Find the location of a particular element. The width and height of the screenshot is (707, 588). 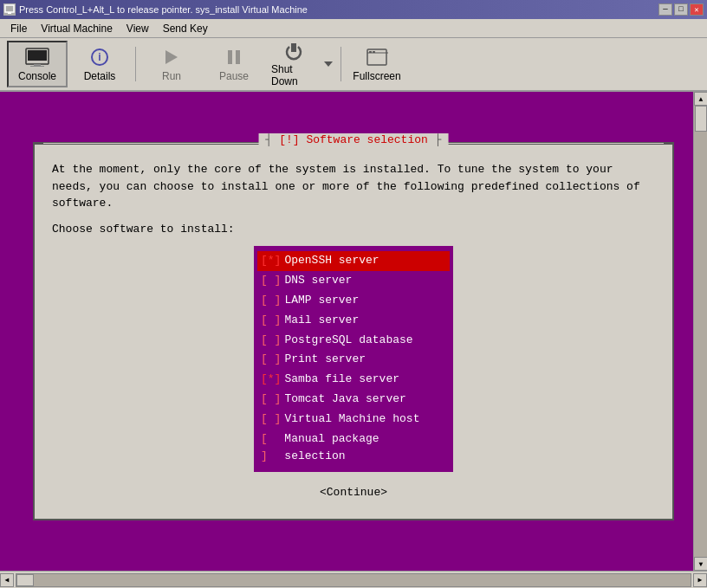

software-label-openssh: OpenSSH server is located at coordinates (331, 262).